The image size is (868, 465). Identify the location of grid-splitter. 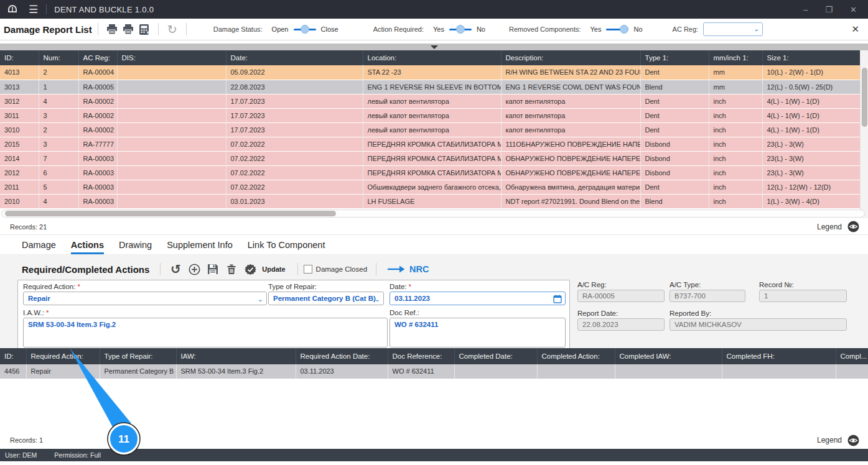
(434, 47).